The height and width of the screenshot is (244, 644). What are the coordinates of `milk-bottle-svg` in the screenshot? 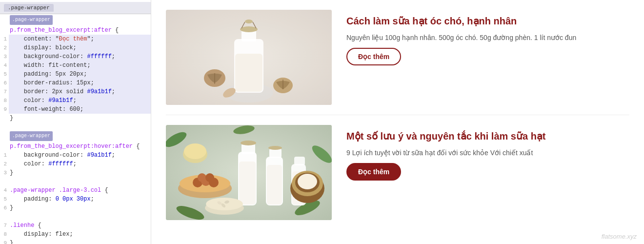 It's located at (249, 58).